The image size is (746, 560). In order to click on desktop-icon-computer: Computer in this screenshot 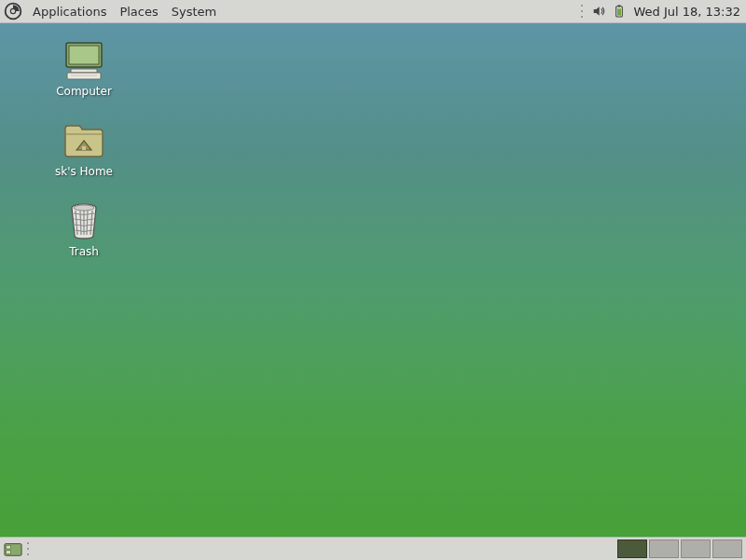, I will do `click(84, 69)`.